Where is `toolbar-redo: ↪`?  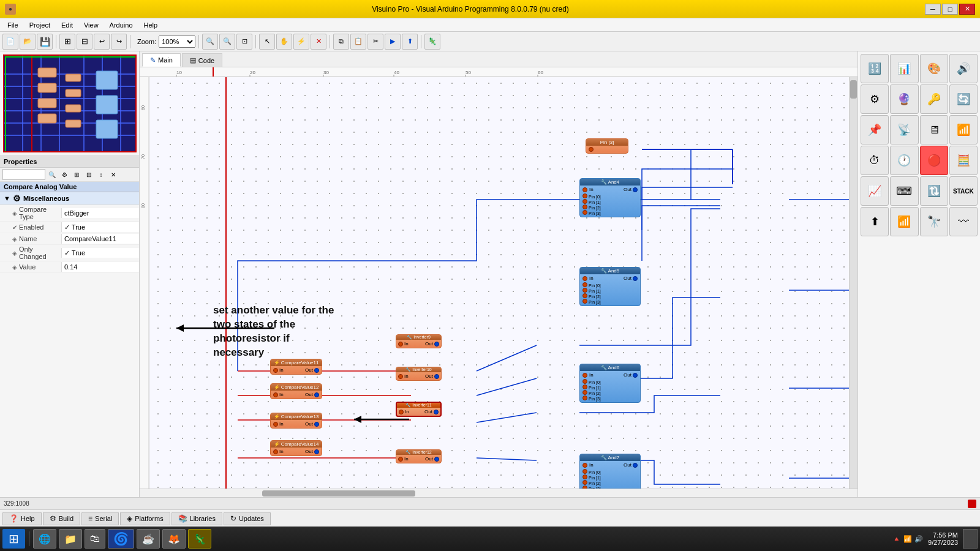 toolbar-redo: ↪ is located at coordinates (119, 42).